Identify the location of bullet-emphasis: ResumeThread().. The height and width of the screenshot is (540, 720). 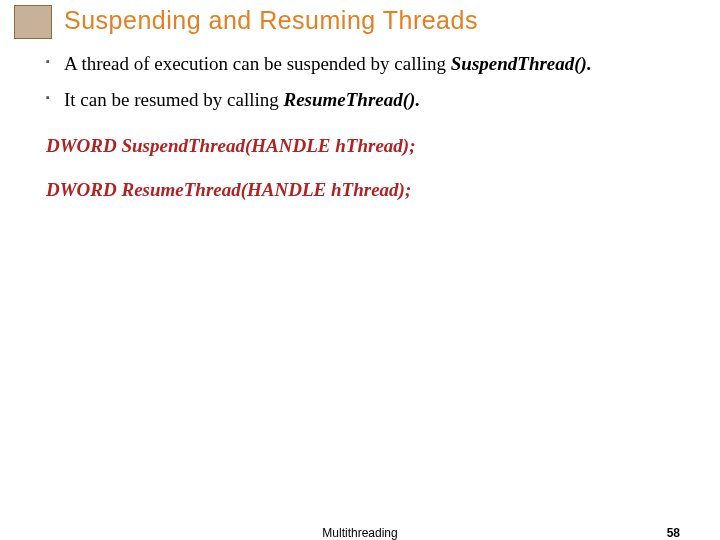
(352, 100).